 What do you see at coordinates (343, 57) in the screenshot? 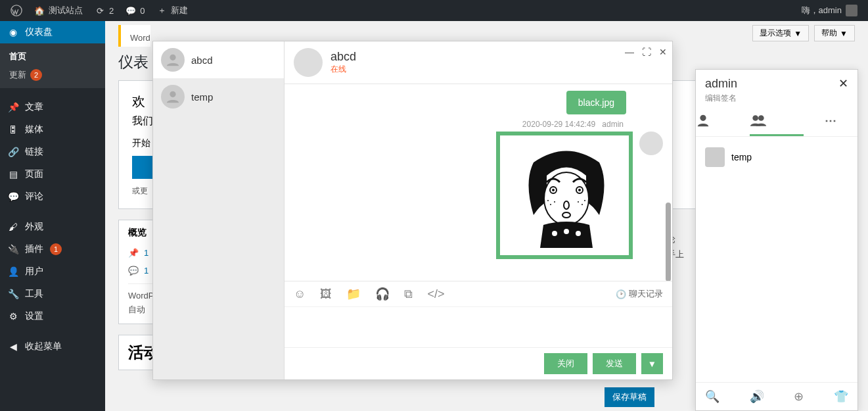
I see `chat-header-name: abcd` at bounding box center [343, 57].